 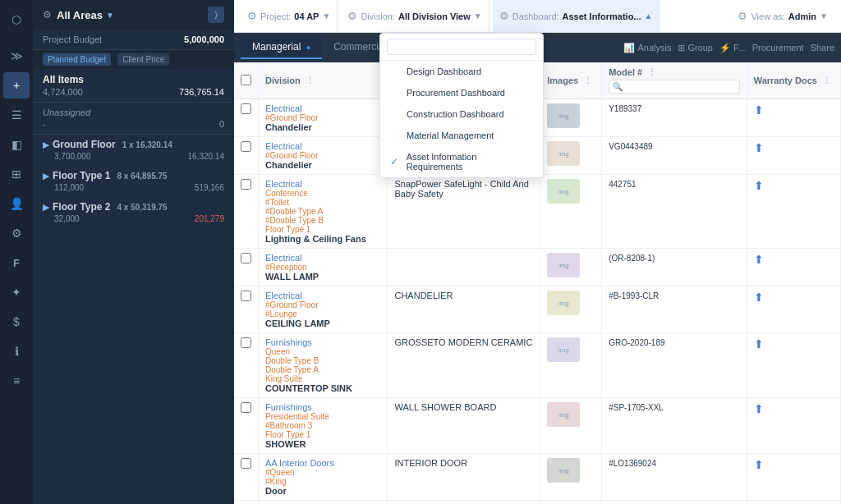 I want to click on plus-icon: +, so click(x=16, y=85).